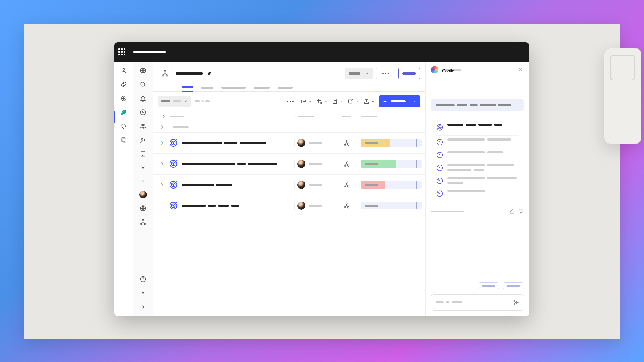 Image resolution: width=644 pixels, height=362 pixels. I want to click on sidebar-bell-icon, so click(143, 98).